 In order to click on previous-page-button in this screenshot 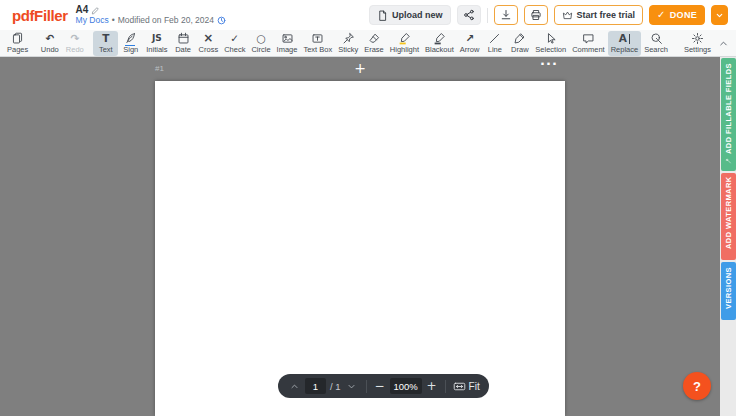, I will do `click(294, 386)`.